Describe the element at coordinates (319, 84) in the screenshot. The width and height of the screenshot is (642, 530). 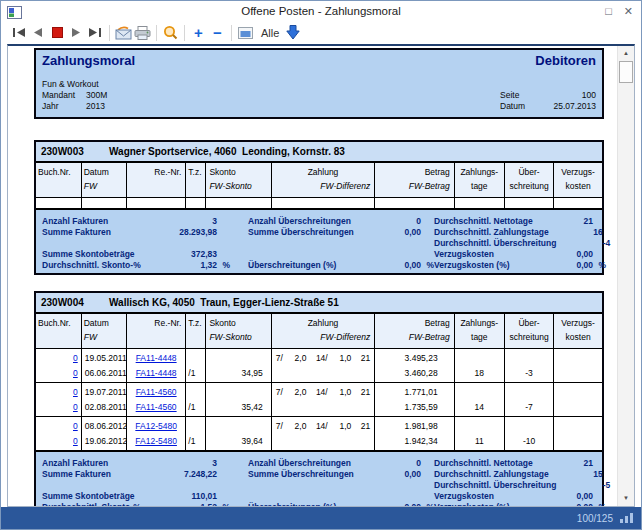
I see `report-header-panel: Zahlungsmoral Debitoren Fun & Workout Ma…` at that location.